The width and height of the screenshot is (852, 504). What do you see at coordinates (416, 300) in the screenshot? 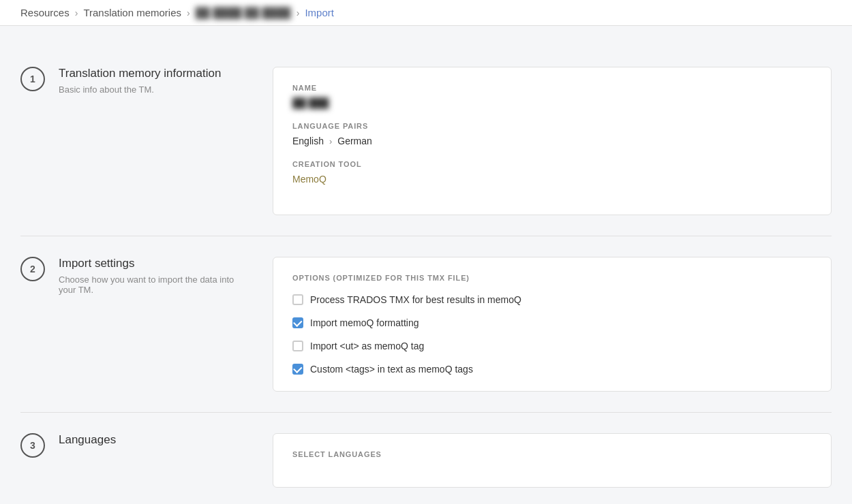
I see `checkbox-trados-label: Process TRADOS TMX for best results in m…` at bounding box center [416, 300].